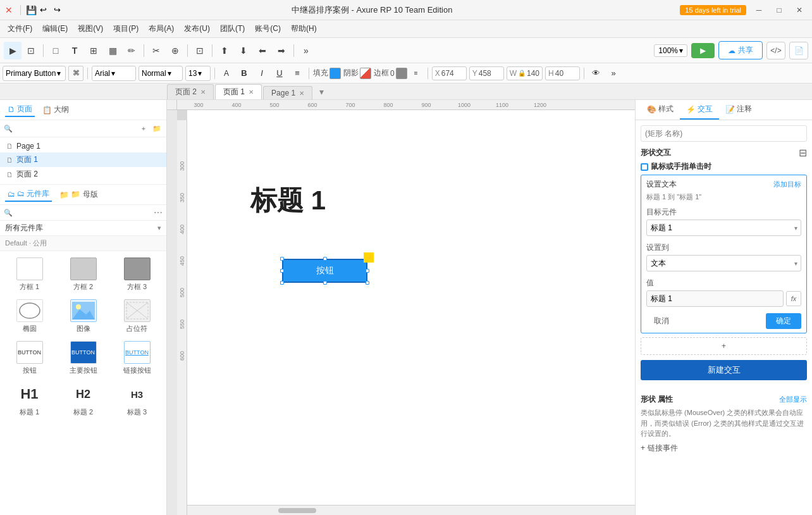  What do you see at coordinates (55, 29) in the screenshot?
I see `menu-edit: 编辑(E)` at bounding box center [55, 29].